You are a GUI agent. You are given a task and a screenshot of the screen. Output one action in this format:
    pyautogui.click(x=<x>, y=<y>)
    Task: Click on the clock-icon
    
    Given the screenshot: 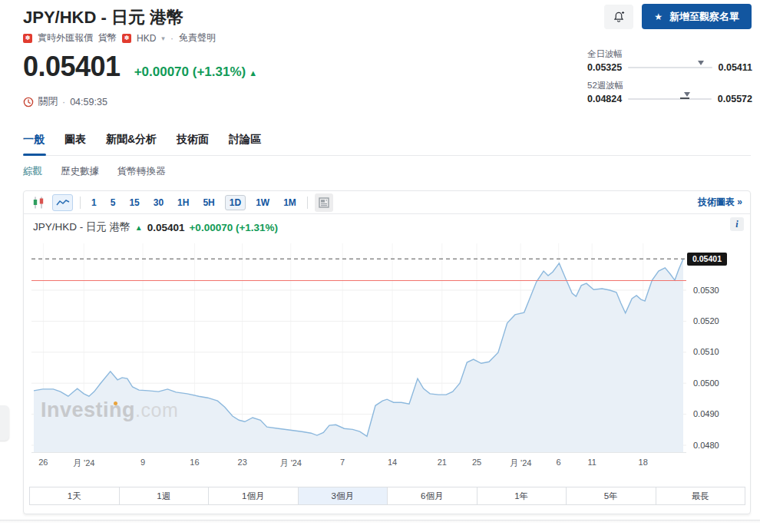 What is the action you would take?
    pyautogui.click(x=28, y=102)
    